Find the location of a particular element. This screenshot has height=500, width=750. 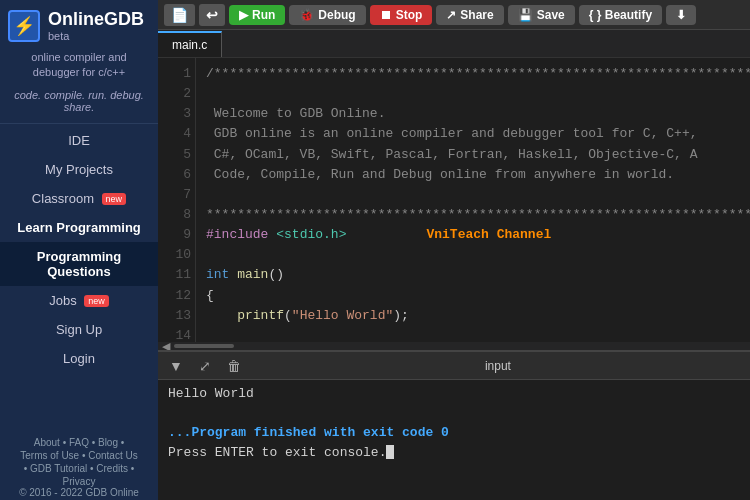

line-num: 2 is located at coordinates (176, 94).